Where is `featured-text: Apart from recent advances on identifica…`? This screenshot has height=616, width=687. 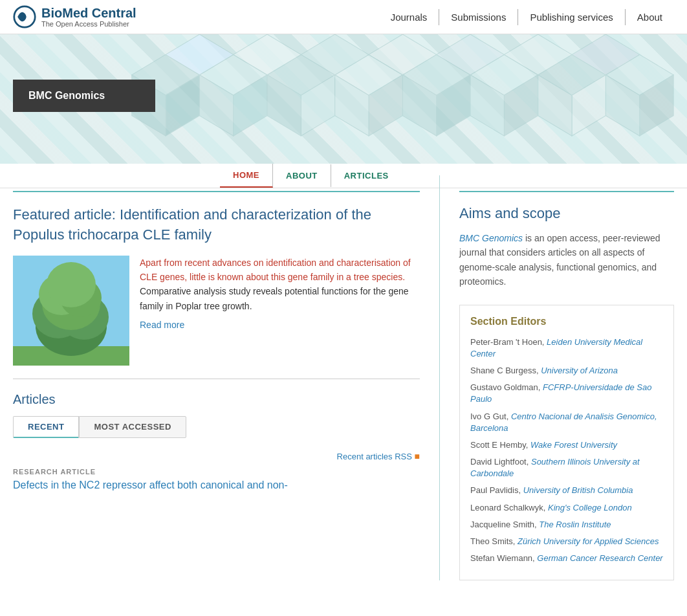 featured-text: Apart from recent advances on identifica… is located at coordinates (279, 311).